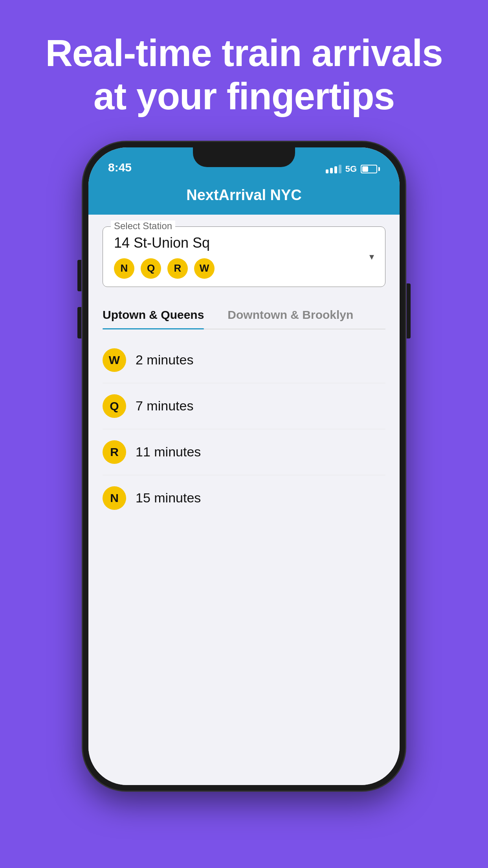 The width and height of the screenshot is (488, 868). Describe the element at coordinates (178, 268) in the screenshot. I see `line-badge-r: R` at that location.